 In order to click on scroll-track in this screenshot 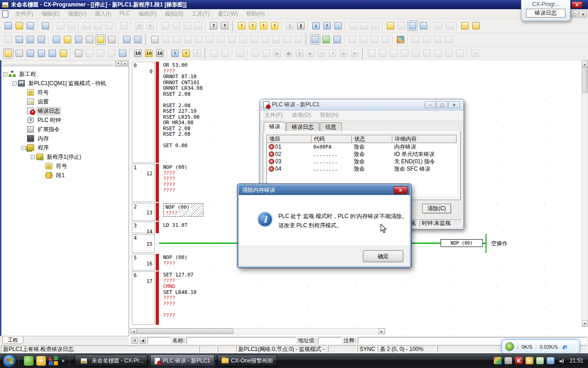, I will do `click(585, 207)`.